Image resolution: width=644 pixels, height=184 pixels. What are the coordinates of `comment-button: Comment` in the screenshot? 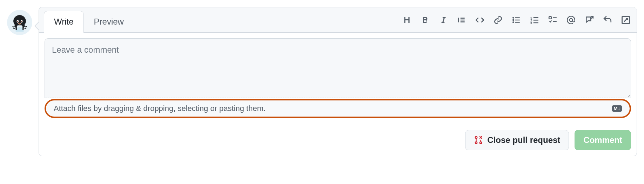 It's located at (603, 140).